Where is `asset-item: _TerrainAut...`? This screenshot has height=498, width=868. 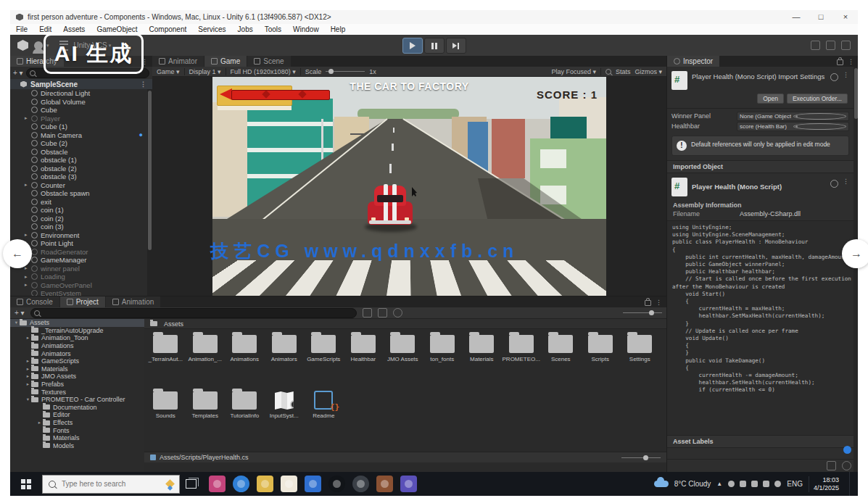 asset-item: _TerrainAut... is located at coordinates (165, 351).